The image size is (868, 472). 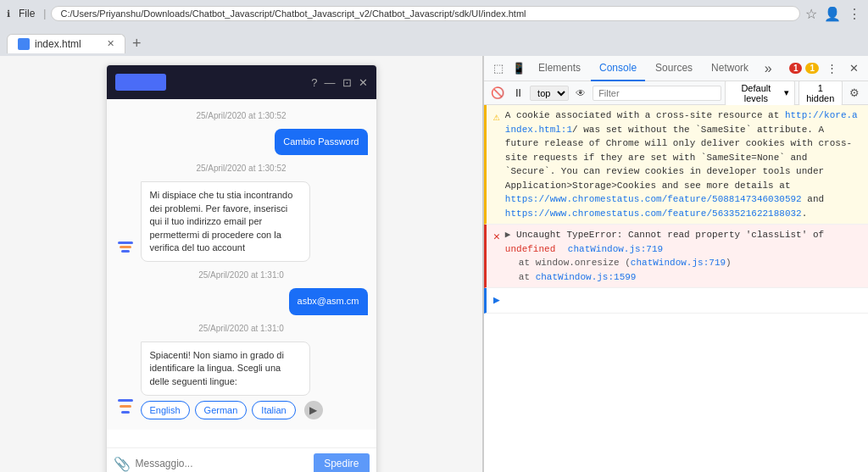 What do you see at coordinates (821, 93) in the screenshot?
I see `hidden-button: 1 hidden` at bounding box center [821, 93].